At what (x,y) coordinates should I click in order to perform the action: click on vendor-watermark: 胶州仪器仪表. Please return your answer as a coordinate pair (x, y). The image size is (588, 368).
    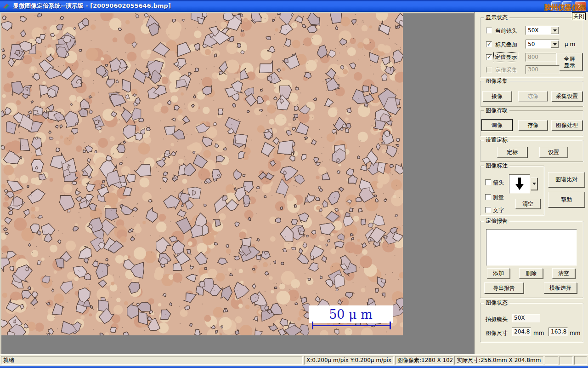
    Looking at the image, I should click on (565, 7).